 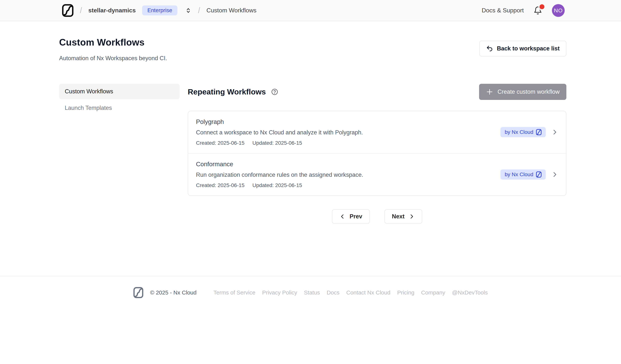 What do you see at coordinates (159, 10) in the screenshot?
I see `breadcrumb: / stellar-dynamics Enterprise / Custom W…` at bounding box center [159, 10].